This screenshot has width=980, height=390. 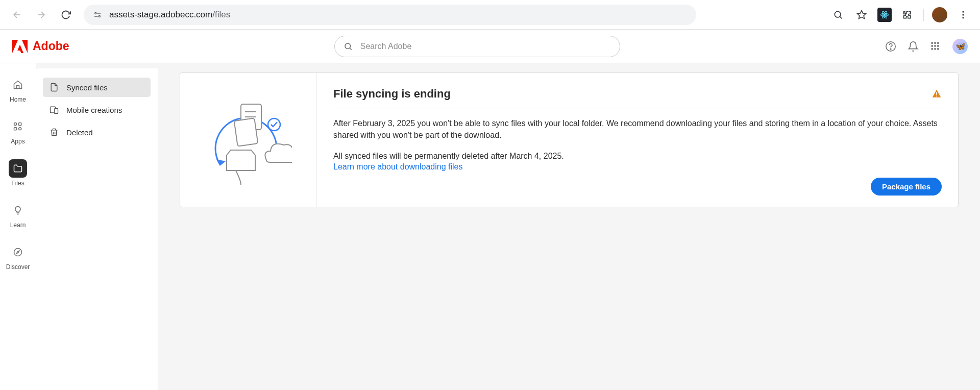 I want to click on sidebar-item-label: Synced files, so click(x=87, y=88).